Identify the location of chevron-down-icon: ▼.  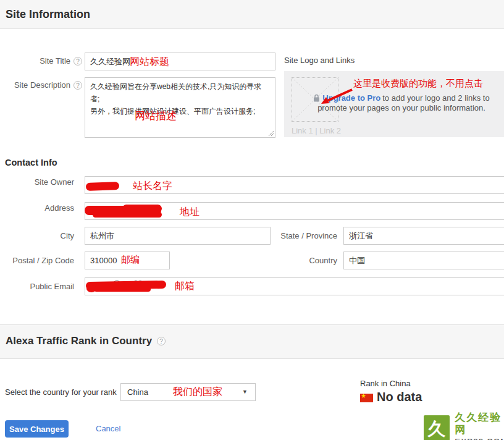
(245, 392).